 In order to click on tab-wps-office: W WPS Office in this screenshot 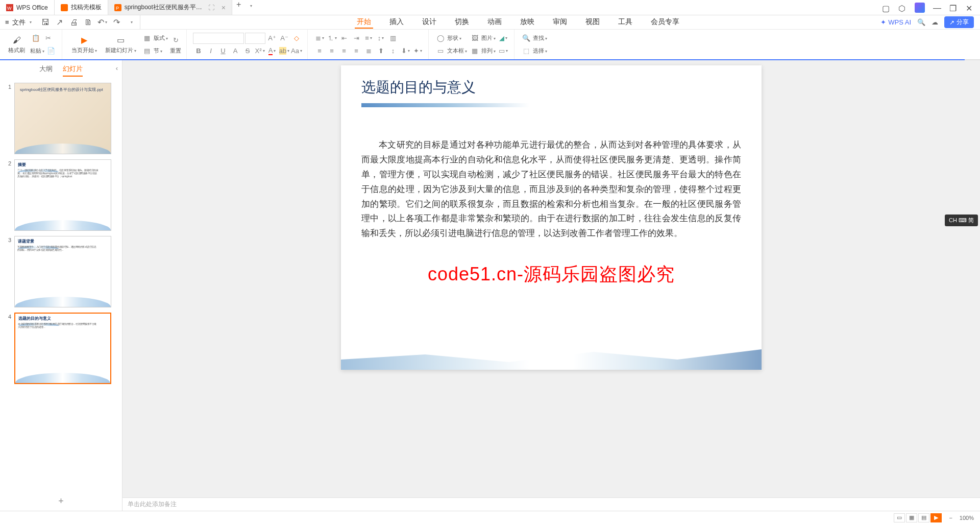, I will do `click(28, 7)`.